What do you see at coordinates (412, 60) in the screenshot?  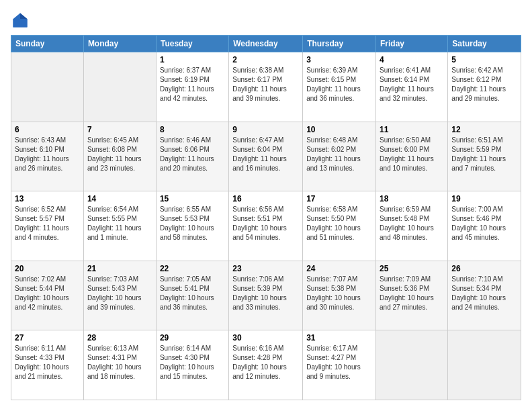 I see `day-number: 4` at bounding box center [412, 60].